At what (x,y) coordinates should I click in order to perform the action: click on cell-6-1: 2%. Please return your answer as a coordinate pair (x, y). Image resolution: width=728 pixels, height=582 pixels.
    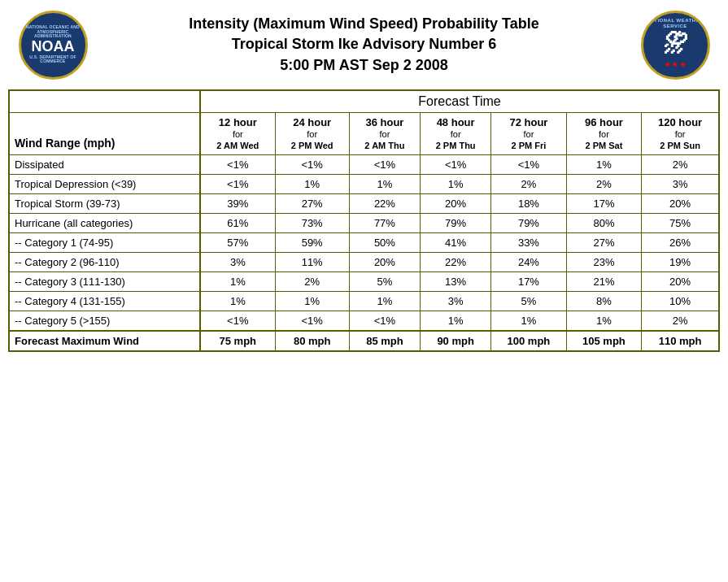
    Looking at the image, I should click on (312, 282).